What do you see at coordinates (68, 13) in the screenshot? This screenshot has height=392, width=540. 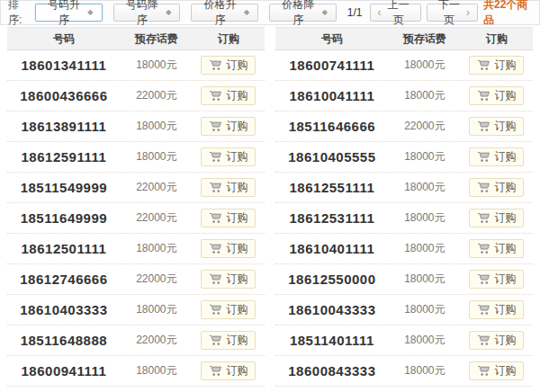 I see `sort-number-asc-button: 号码升序 ◆` at bounding box center [68, 13].